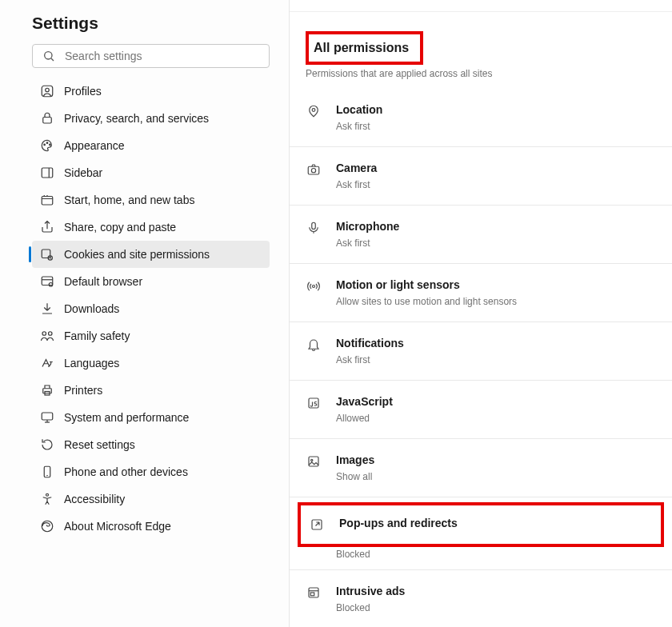 This screenshot has height=627, width=672. What do you see at coordinates (47, 146) in the screenshot?
I see `appearance-icon` at bounding box center [47, 146].